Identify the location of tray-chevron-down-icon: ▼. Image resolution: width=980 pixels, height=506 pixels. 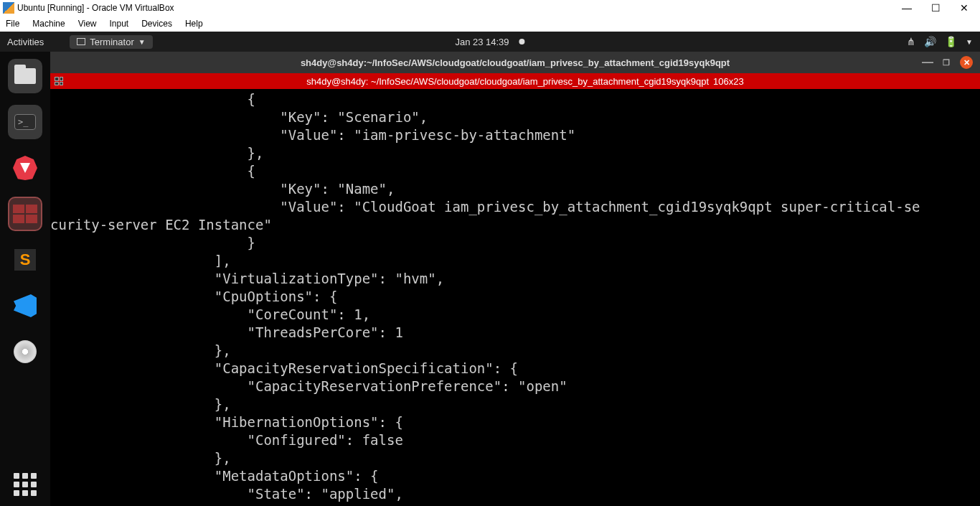
(969, 42).